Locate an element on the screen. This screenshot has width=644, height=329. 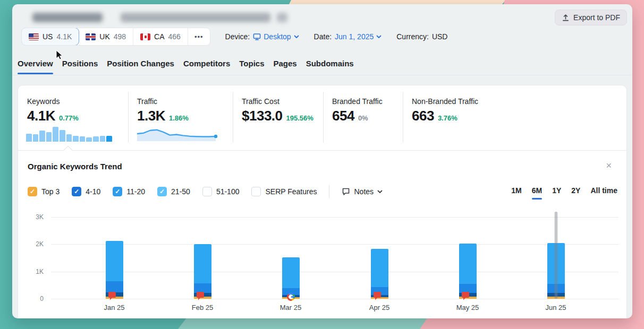
tab-topics: Topics is located at coordinates (252, 67).